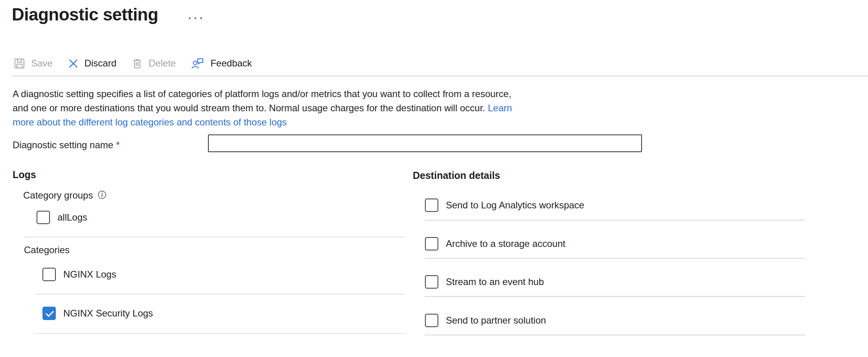 The height and width of the screenshot is (357, 868). Describe the element at coordinates (90, 274) in the screenshot. I see `nginx-logs-label: NGINX Logs` at that location.